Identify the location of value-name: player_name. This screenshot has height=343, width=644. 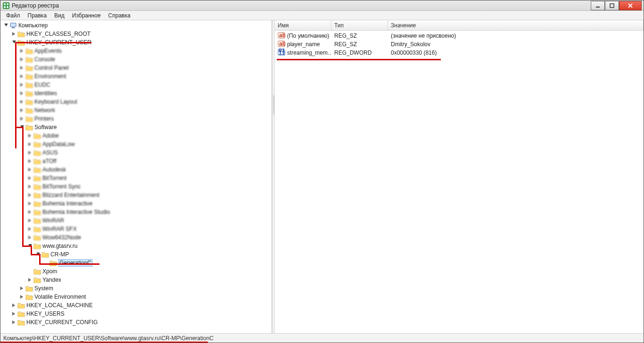
(304, 44).